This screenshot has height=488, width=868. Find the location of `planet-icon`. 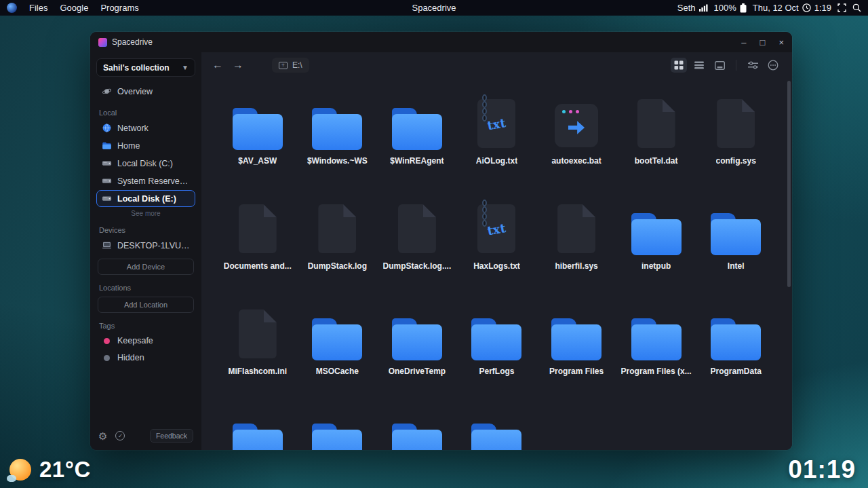

planet-icon is located at coordinates (107, 91).